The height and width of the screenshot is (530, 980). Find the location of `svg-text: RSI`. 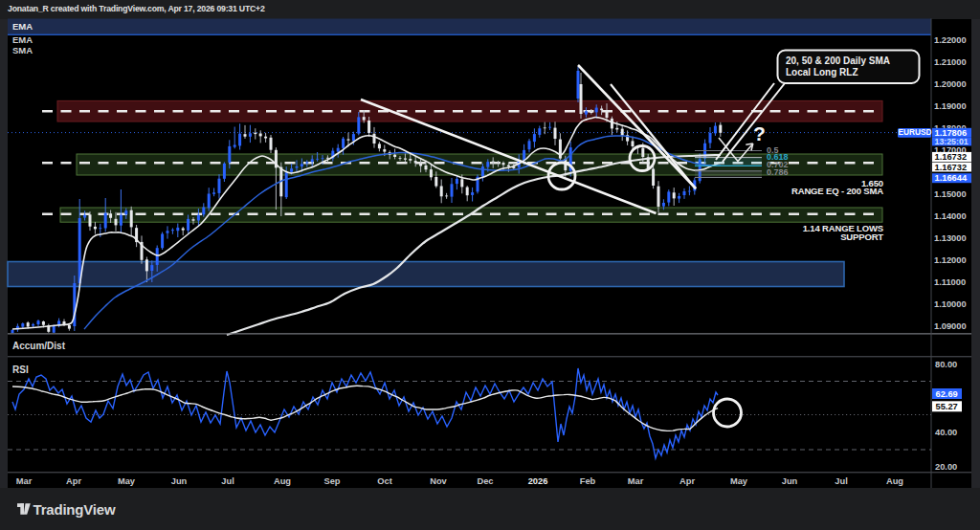

svg-text: RSI is located at coordinates (21, 369).